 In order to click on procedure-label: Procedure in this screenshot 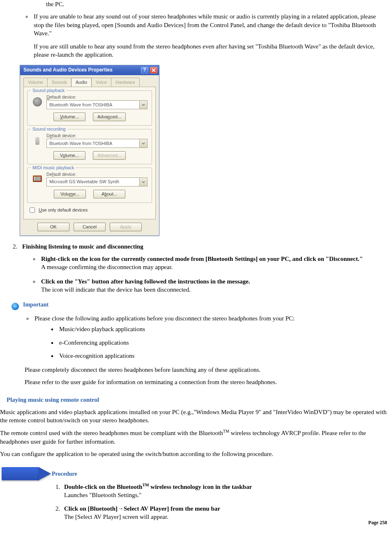, I will do `click(219, 474)`.